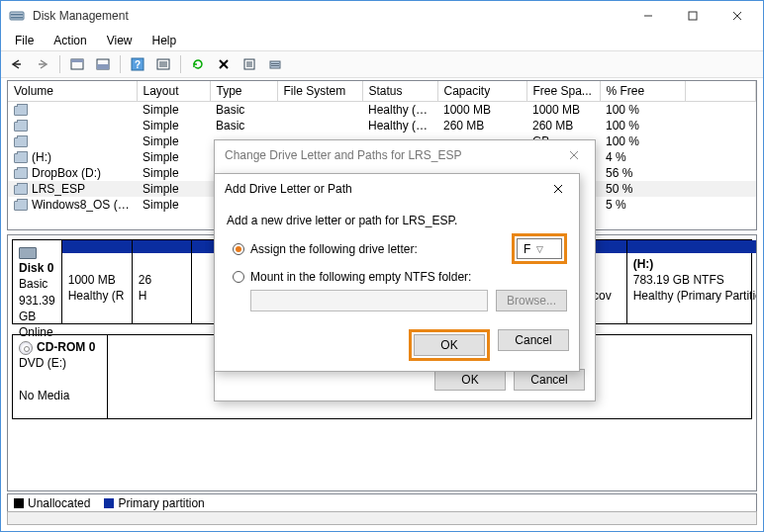 The image size is (764, 532). Describe the element at coordinates (24, 41) in the screenshot. I see `menu-file: File` at that location.